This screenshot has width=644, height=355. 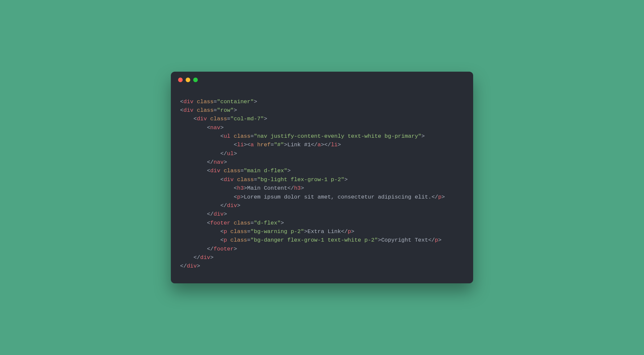 What do you see at coordinates (264, 179) in the screenshot?
I see `code-line: <div class="bg-light flex-grow-1 p-2">` at bounding box center [264, 179].